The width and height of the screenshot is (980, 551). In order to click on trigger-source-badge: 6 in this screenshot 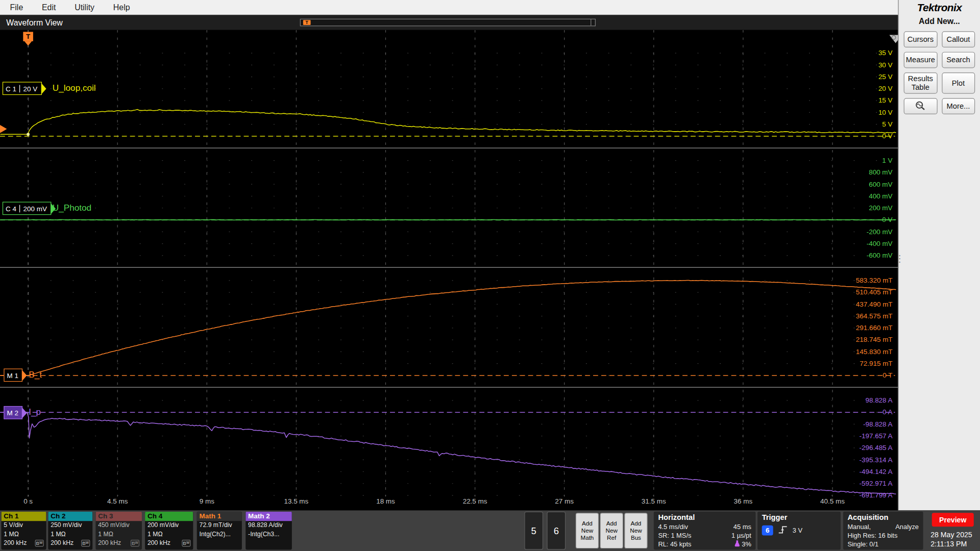, I will do `click(768, 531)`.